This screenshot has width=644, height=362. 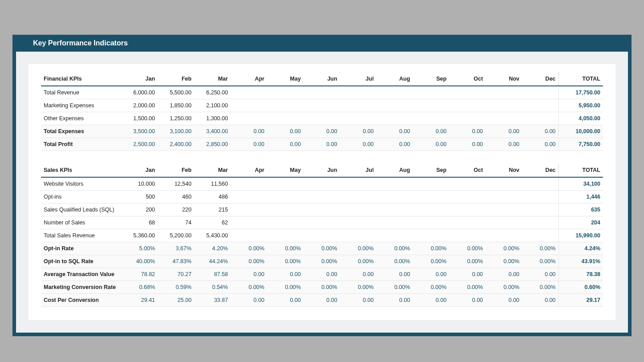 What do you see at coordinates (176, 209) in the screenshot?
I see `cell: 220` at bounding box center [176, 209].